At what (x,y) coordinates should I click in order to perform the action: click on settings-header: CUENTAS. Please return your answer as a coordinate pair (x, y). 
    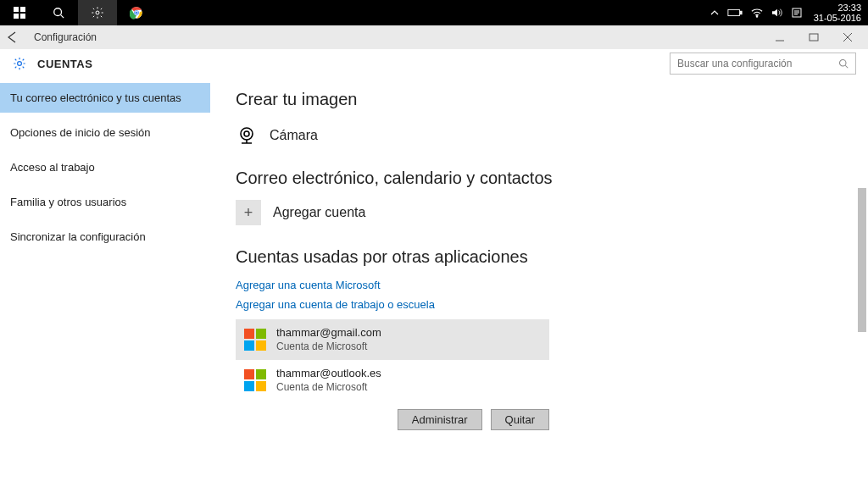
    Looking at the image, I should click on (434, 64).